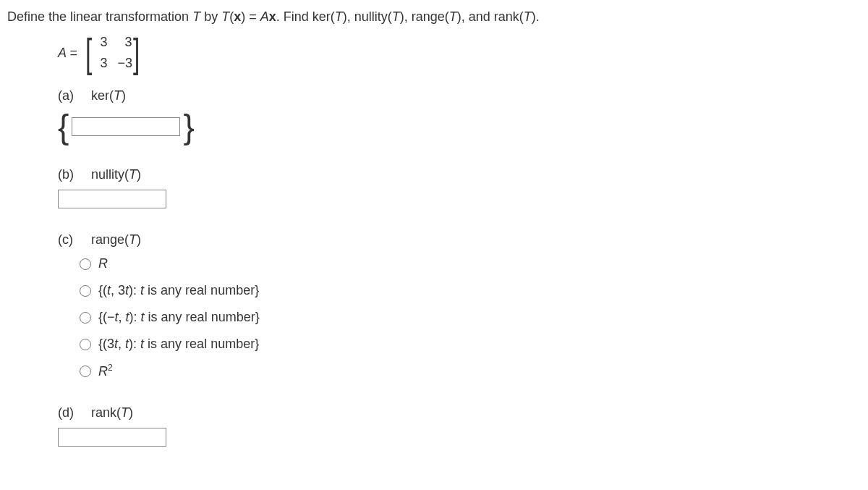 The width and height of the screenshot is (868, 490). Describe the element at coordinates (434, 17) in the screenshot. I see `question-prompt: Define the linear transformation T by T(…` at that location.